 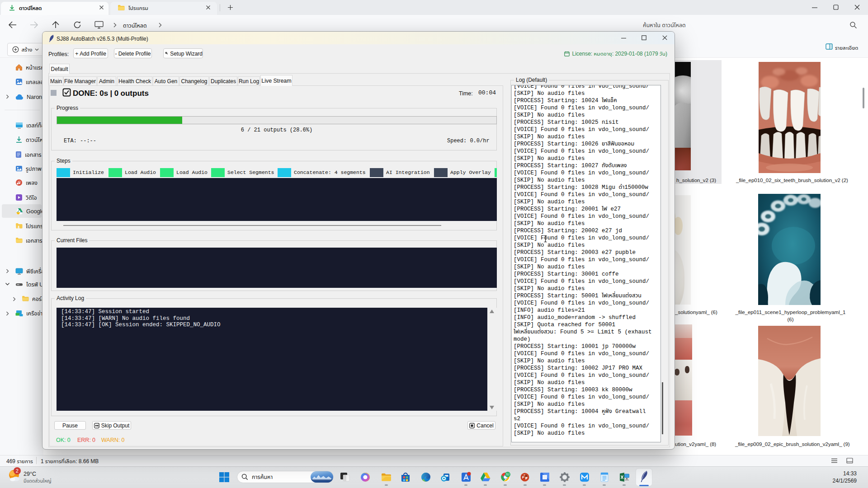 What do you see at coordinates (524, 477) in the screenshot?
I see `svg-text: P` at bounding box center [524, 477].